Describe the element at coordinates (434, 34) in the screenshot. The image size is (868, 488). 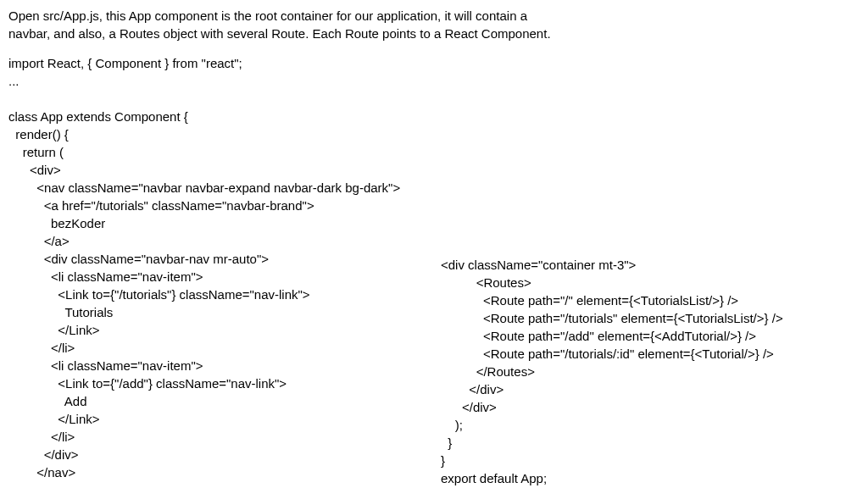
I see `intro-line-2: navbar, and also, a Routes object with s…` at that location.